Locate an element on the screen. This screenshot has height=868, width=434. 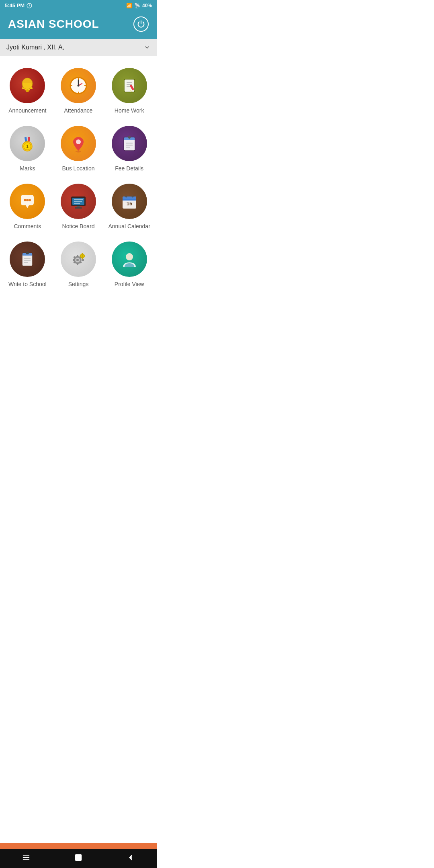
attendance-label: Attendance is located at coordinates (79, 111).